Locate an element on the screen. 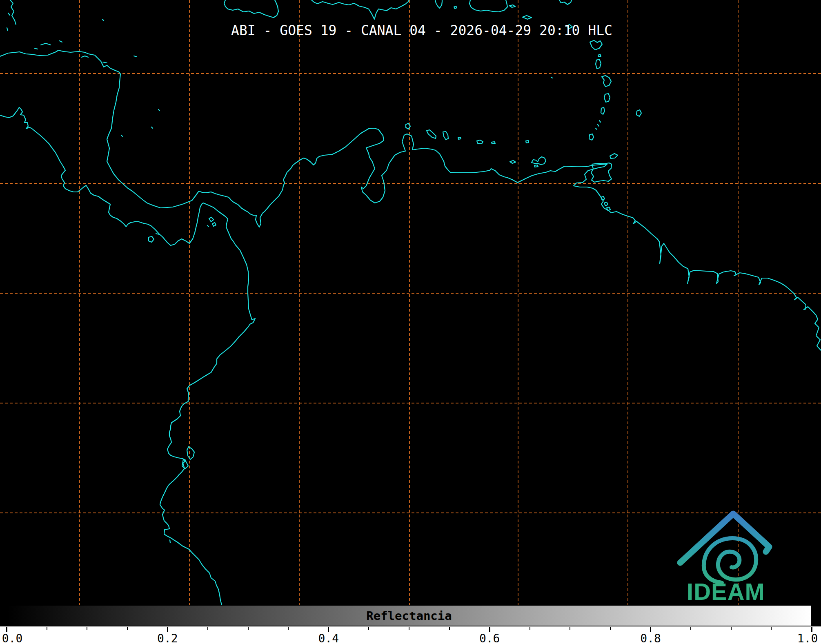 The image size is (821, 644). coastline-utila is located at coordinates (36, 49).